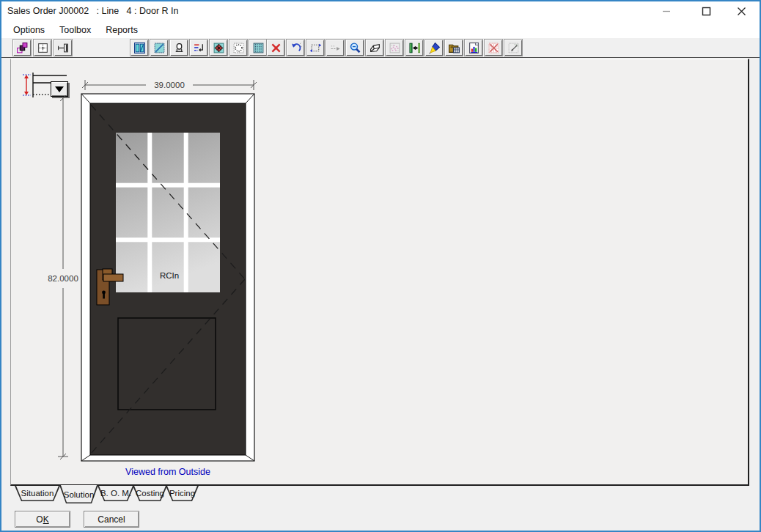 This screenshot has width=761, height=532. Describe the element at coordinates (150, 494) in the screenshot. I see `tab-label: Costing` at that location.